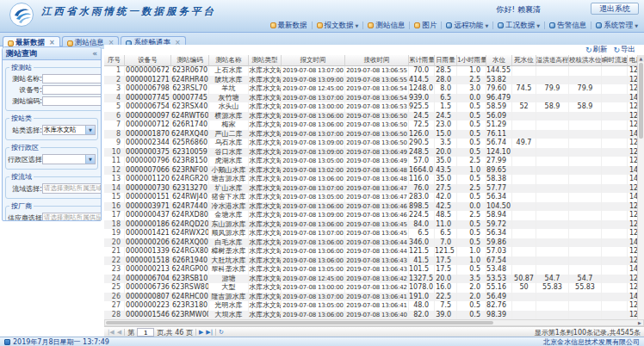  Describe the element at coordinates (229, 60) in the screenshot. I see `column-header-4: 测站名称` at that location.